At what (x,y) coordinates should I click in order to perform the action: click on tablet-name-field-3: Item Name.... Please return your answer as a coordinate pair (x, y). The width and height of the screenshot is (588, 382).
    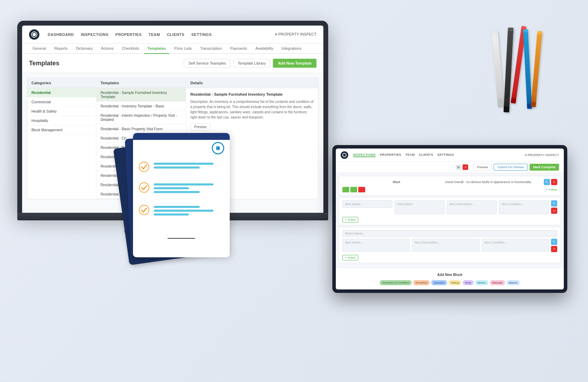
    Looking at the image, I should click on (376, 245).